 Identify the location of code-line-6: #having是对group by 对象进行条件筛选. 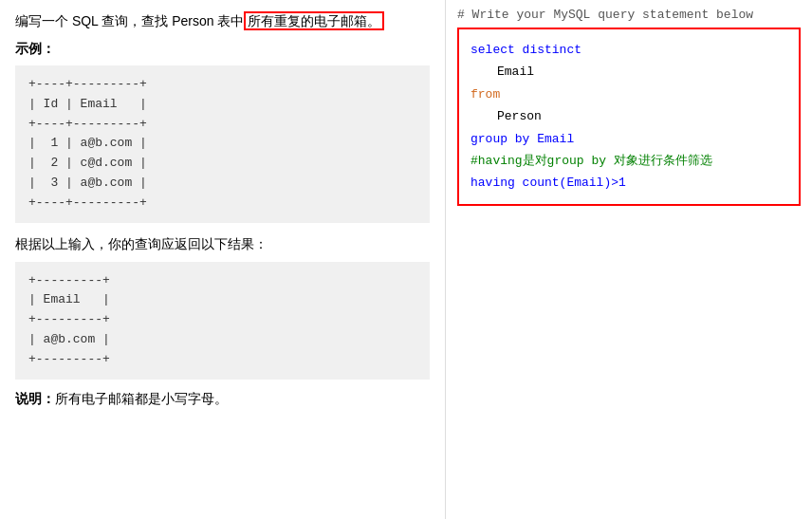
(629, 161).